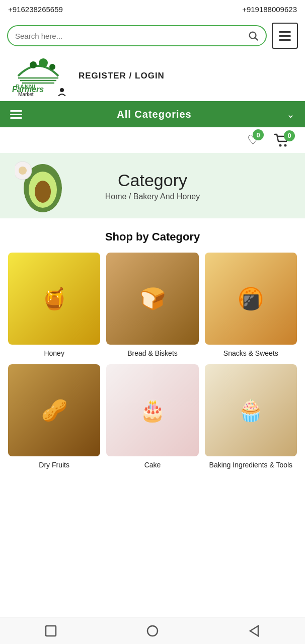  Describe the element at coordinates (122, 76) in the screenshot. I see `auth-register-login: REGISTER / LOGIN` at that location.